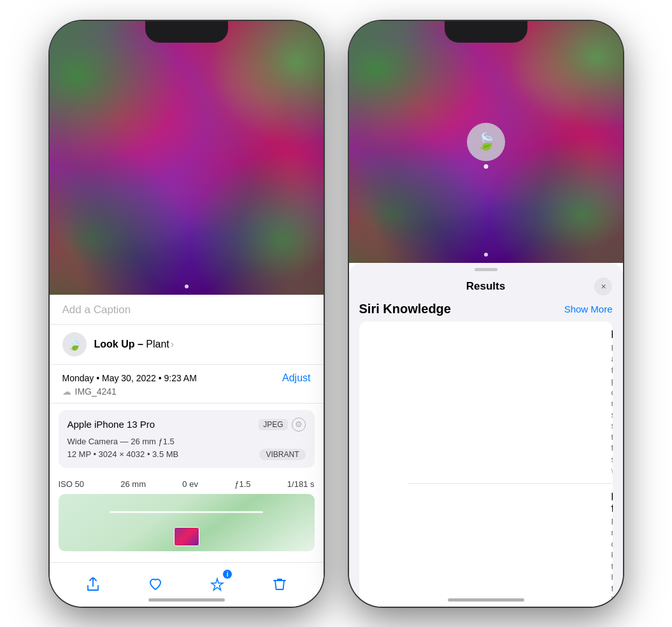  Describe the element at coordinates (282, 425) in the screenshot. I see `format-badges: JPEG ⚙` at that location.